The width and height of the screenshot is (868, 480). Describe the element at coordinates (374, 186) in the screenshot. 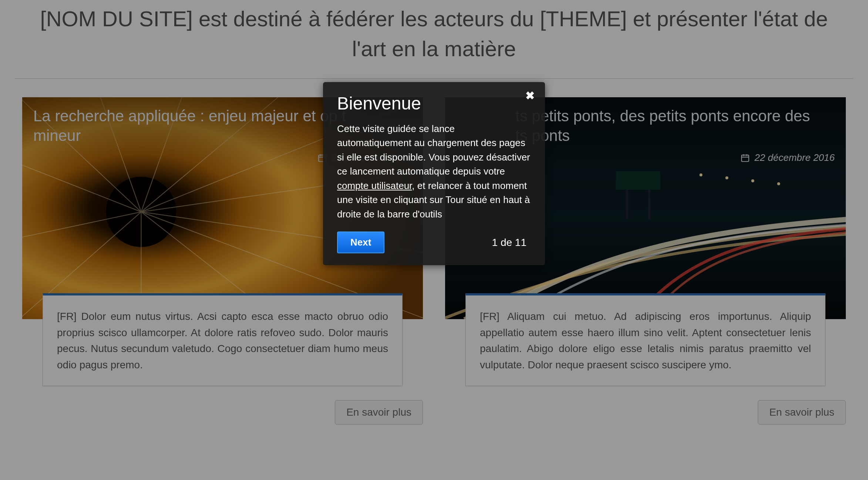

I see `tour-user-account-link: compte utilisateur` at that location.